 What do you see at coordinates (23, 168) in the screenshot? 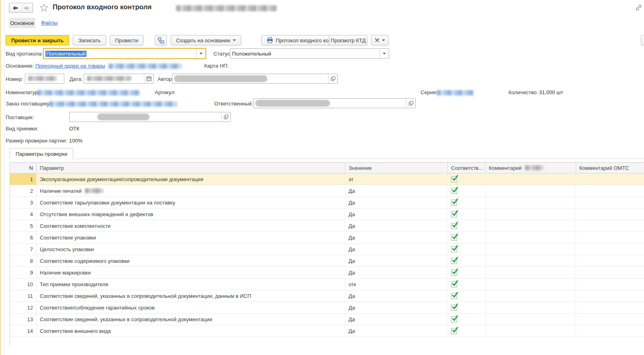
I see `column-header-n: N` at bounding box center [23, 168].